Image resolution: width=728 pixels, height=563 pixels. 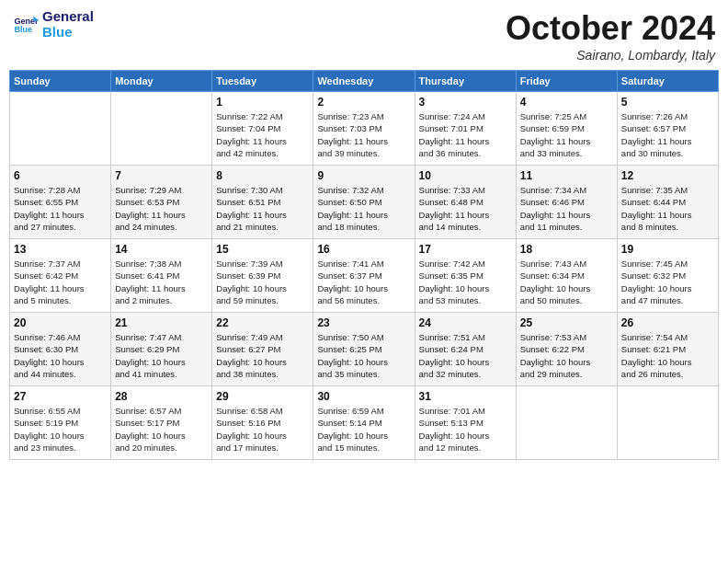 I want to click on day-info: Sunrise: 7:53 AMSunset: 6:22 PMDaylight:…, so click(x=566, y=355).